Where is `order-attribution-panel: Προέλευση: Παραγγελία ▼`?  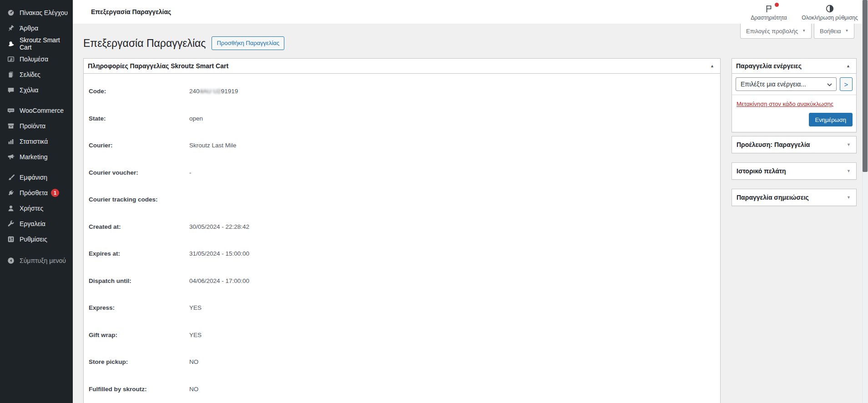 order-attribution-panel: Προέλευση: Παραγγελία ▼ is located at coordinates (794, 145).